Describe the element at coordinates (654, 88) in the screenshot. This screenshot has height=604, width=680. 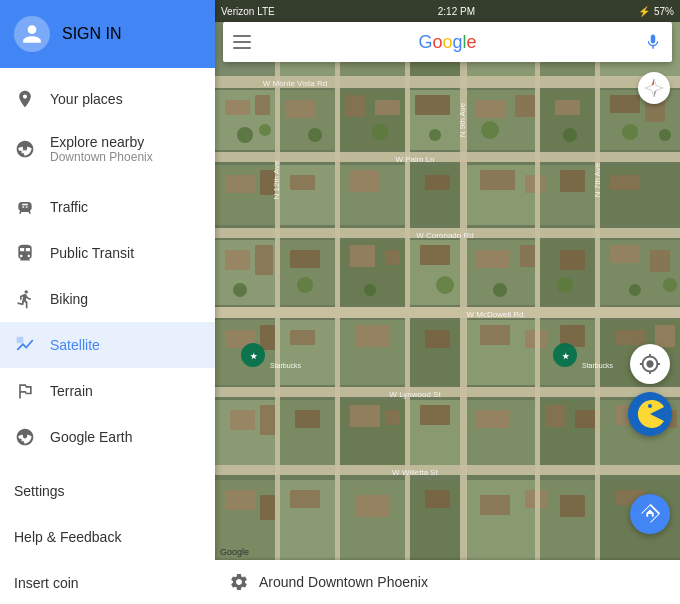
I see `compass-button` at that location.